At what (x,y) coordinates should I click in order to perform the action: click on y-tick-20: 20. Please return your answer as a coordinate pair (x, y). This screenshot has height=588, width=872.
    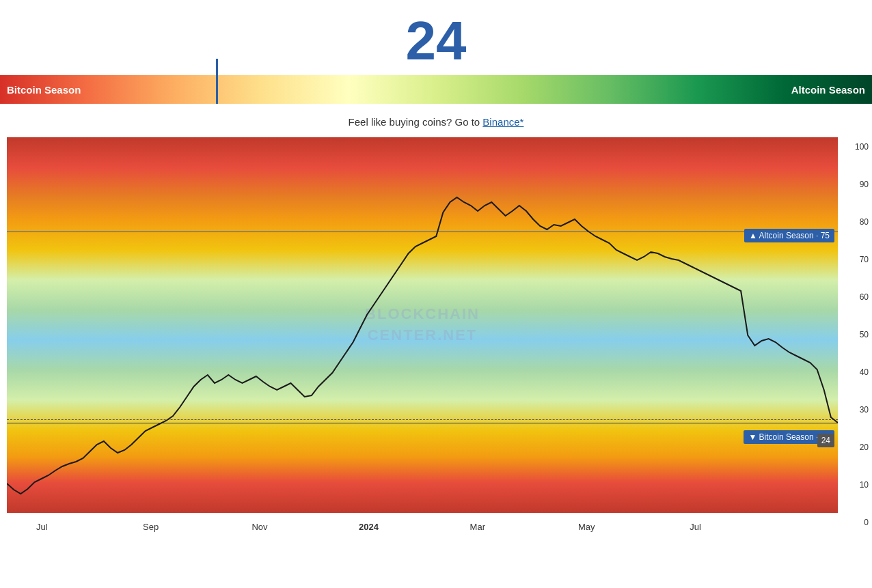
    Looking at the image, I should click on (864, 447).